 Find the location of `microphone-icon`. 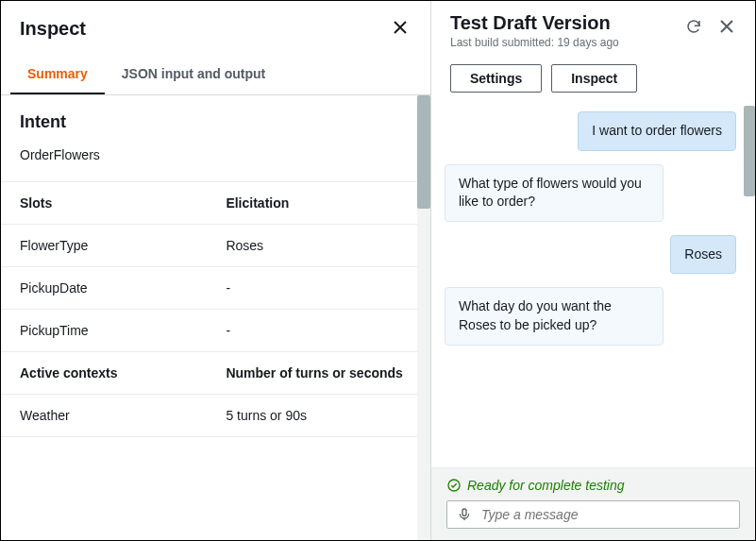

microphone-icon is located at coordinates (464, 515).